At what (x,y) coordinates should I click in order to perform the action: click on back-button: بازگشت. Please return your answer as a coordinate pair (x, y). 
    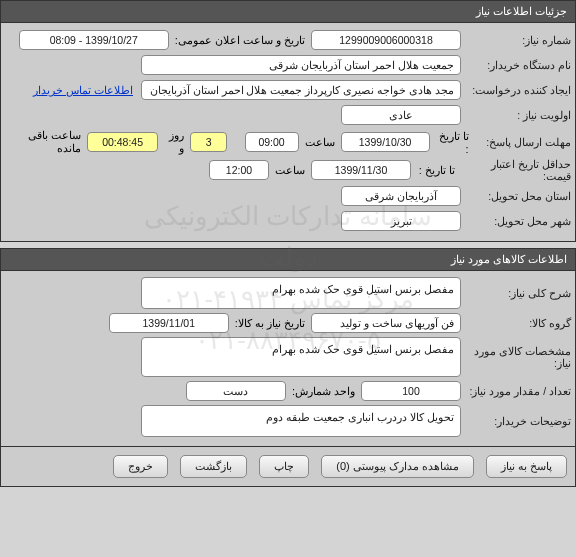
    Looking at the image, I should click on (214, 466).